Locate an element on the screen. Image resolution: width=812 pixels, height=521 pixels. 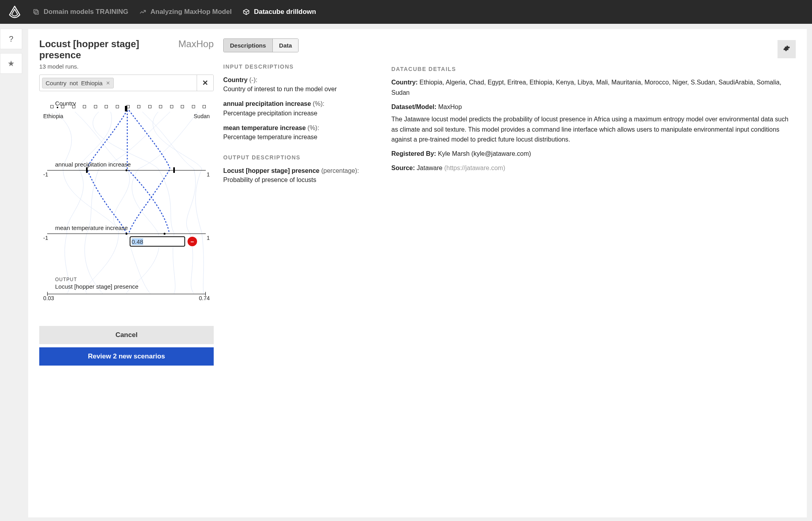
run-count: 13 model runs. is located at coordinates (126, 67).